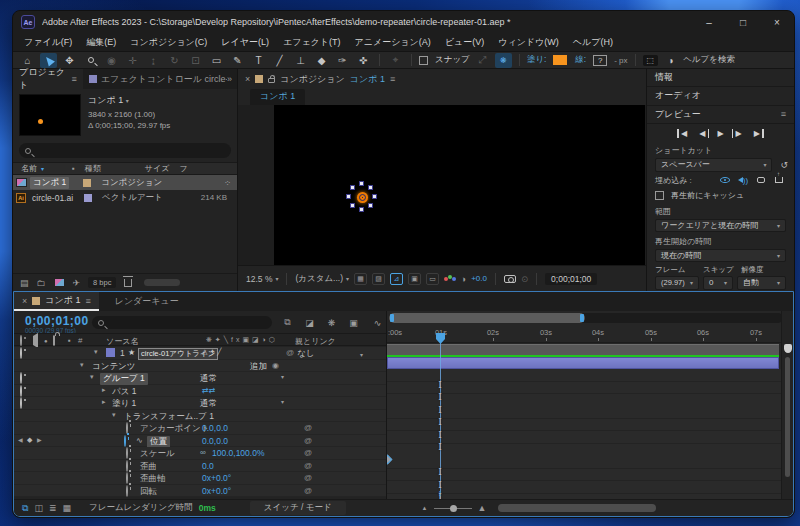 This screenshot has width=800, height=526. I want to click on stroke-label: 線:, so click(580, 60).